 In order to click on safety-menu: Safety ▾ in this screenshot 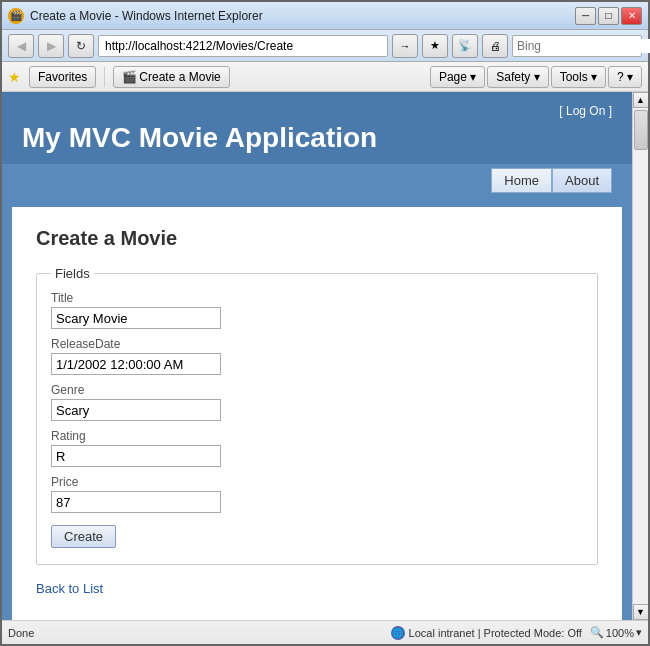, I will do `click(518, 77)`.